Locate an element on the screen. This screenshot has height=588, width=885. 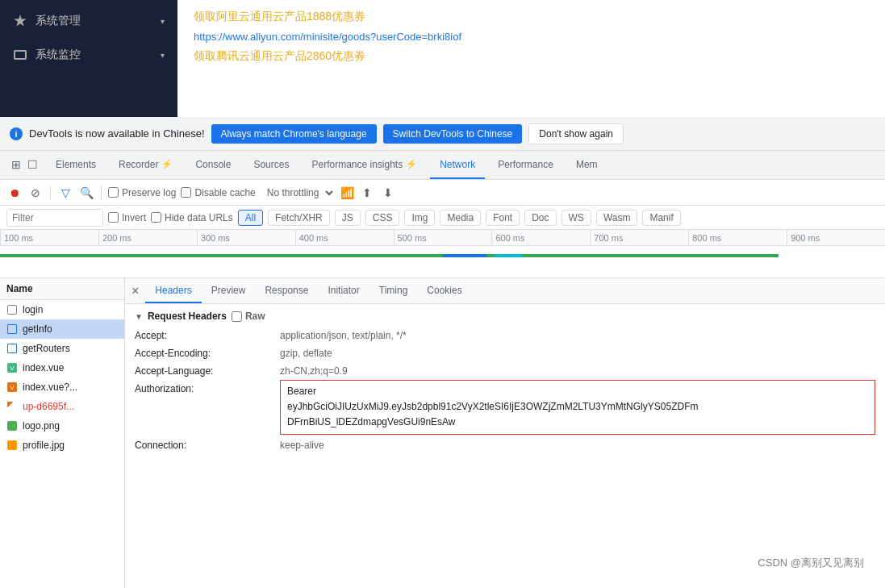
request-headers-section: ▼ Request Headers Raw is located at coordinates (505, 316).